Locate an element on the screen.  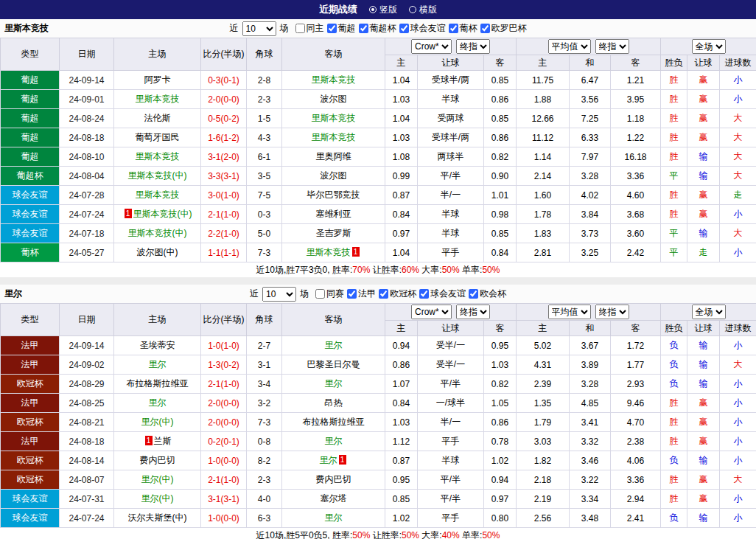
avg-draw-value: 3.48 is located at coordinates (590, 518).